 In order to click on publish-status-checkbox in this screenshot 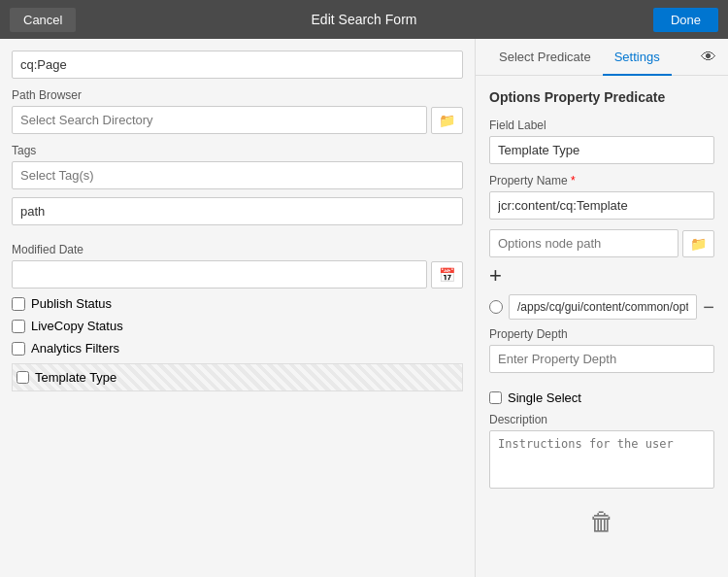, I will do `click(18, 304)`.